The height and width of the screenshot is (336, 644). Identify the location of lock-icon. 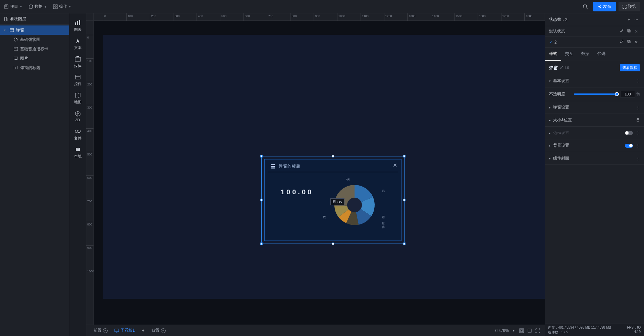
(638, 120).